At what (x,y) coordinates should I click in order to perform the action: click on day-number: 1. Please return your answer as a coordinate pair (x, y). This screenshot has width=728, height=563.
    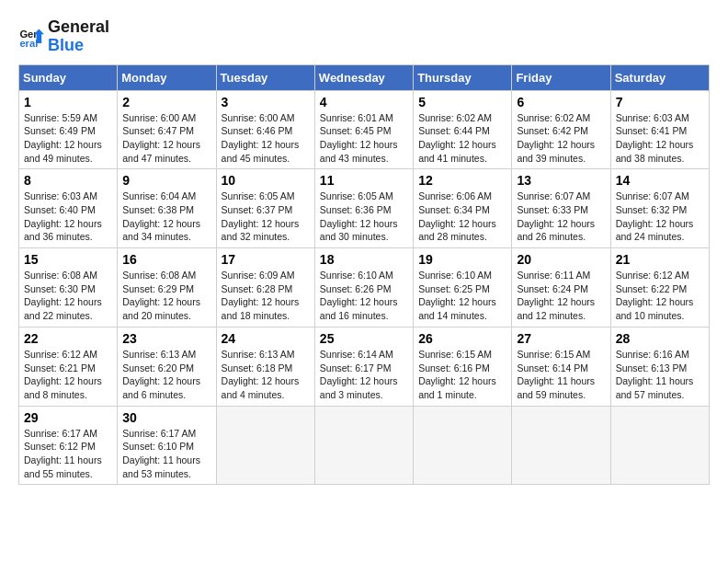
    Looking at the image, I should click on (68, 102).